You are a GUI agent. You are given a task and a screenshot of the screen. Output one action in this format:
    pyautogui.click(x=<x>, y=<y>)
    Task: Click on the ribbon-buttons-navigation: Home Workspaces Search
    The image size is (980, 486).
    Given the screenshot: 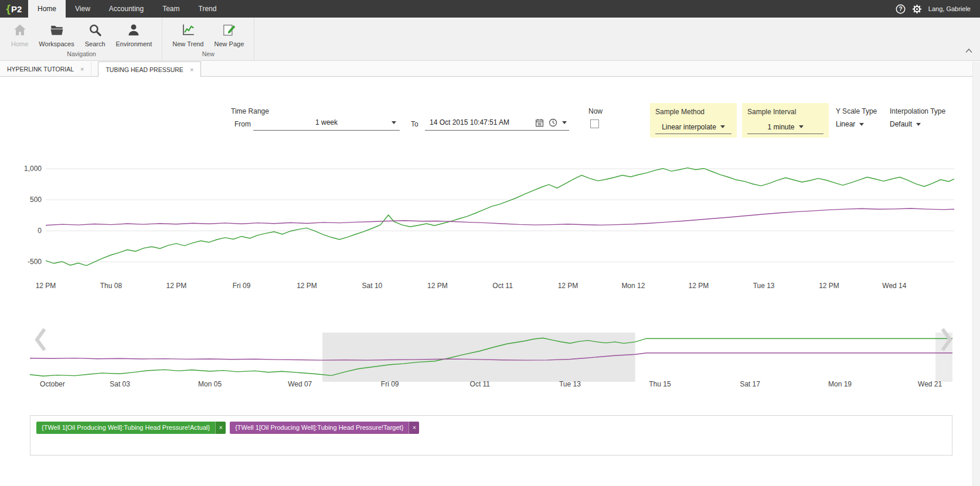 What is the action you would take?
    pyautogui.click(x=81, y=34)
    